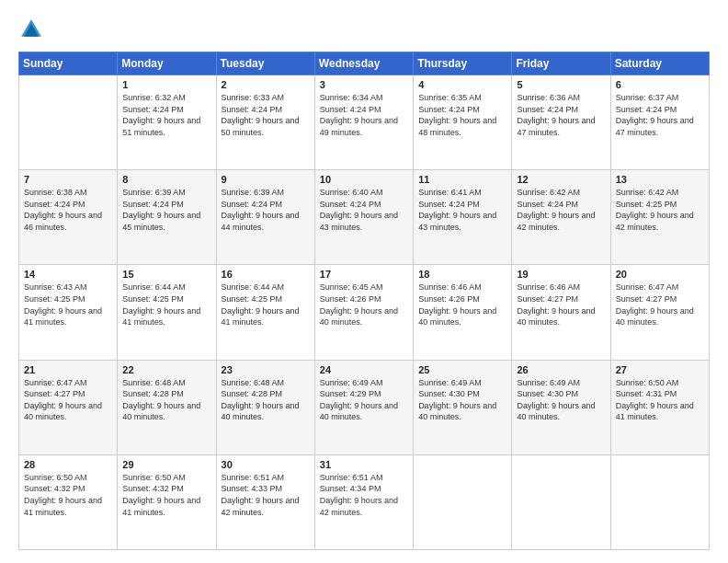 The width and height of the screenshot is (728, 563). What do you see at coordinates (364, 217) in the screenshot?
I see `calendar-cell: 10Sunrise: 6:40 AMSunset: 4:24 PMDayligh…` at bounding box center [364, 217].